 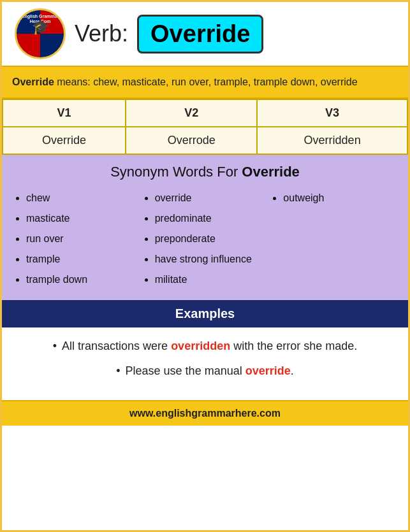 I want to click on list-item: override, so click(x=212, y=198).